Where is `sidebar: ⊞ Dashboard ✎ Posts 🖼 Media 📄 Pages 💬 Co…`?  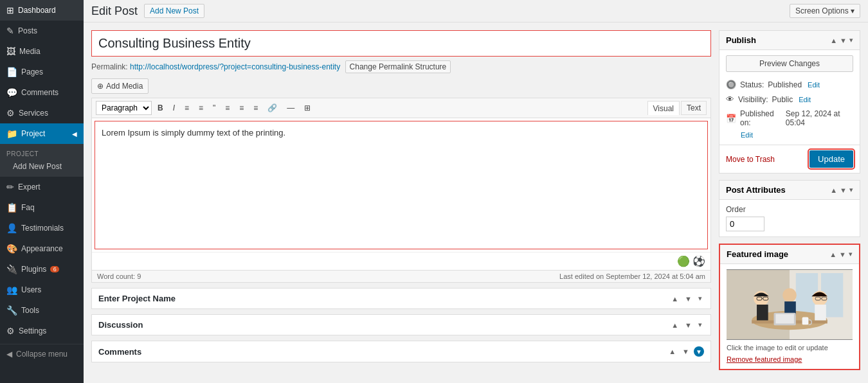 sidebar: ⊞ Dashboard ✎ Posts 🖼 Media 📄 Pages 💬 Co… is located at coordinates (42, 192).